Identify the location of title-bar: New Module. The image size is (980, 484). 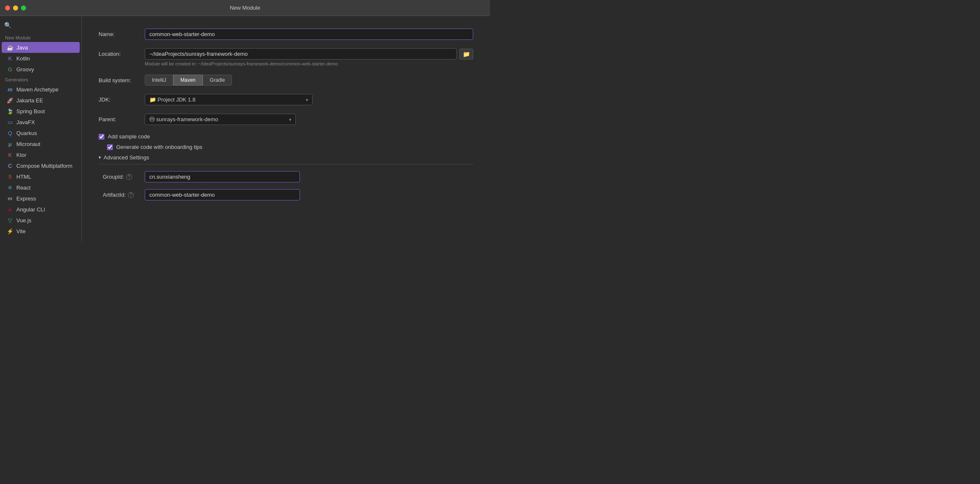
(245, 8).